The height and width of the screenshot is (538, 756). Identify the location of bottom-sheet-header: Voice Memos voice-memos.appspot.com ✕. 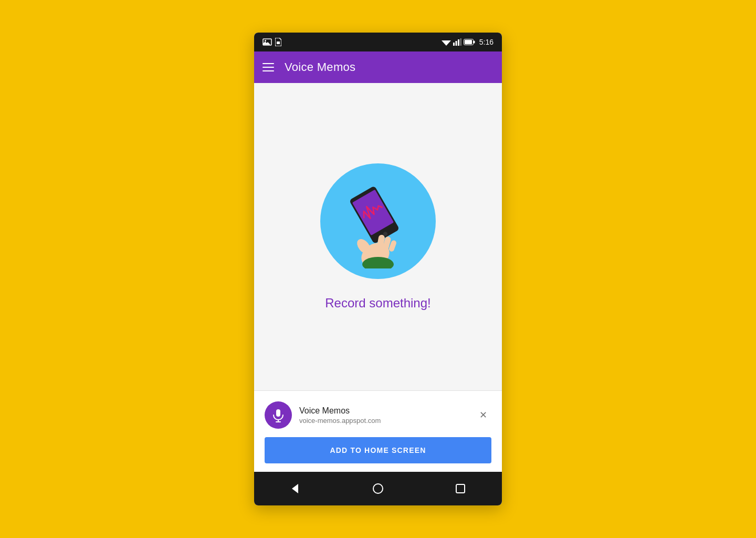
(378, 415).